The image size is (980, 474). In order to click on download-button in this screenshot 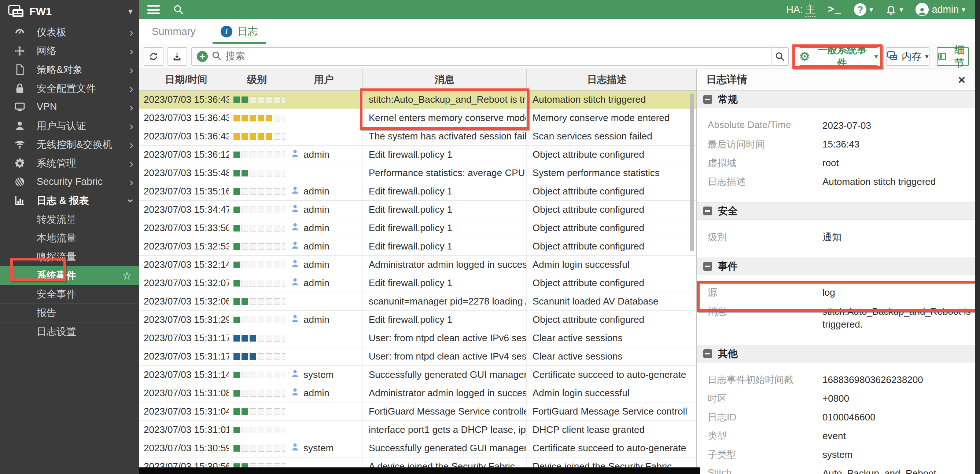, I will do `click(177, 56)`.